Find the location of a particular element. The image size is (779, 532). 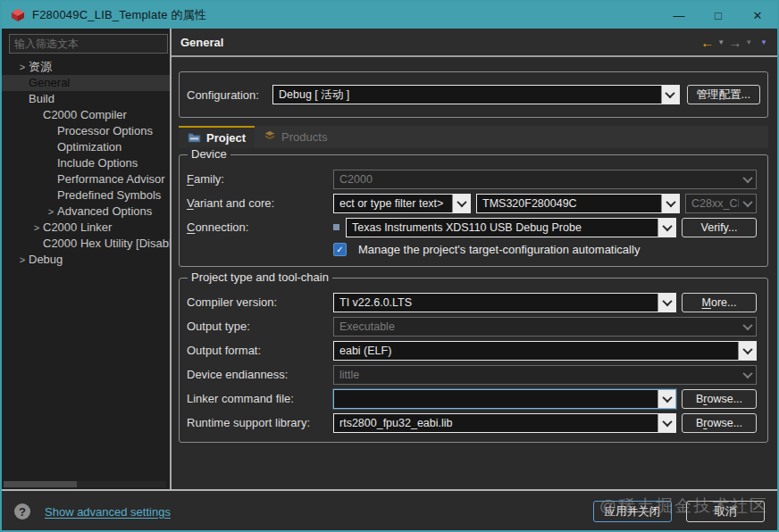

maximize-icon: □ is located at coordinates (718, 15).